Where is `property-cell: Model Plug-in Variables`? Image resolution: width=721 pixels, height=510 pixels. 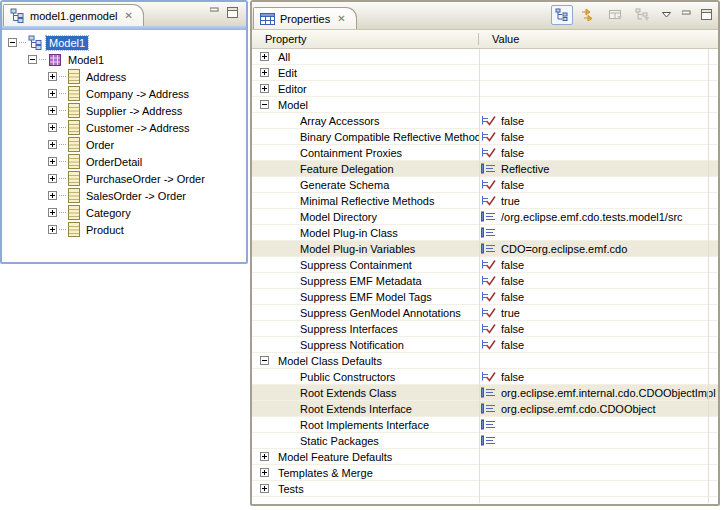
property-cell: Model Plug-in Variables is located at coordinates (366, 249).